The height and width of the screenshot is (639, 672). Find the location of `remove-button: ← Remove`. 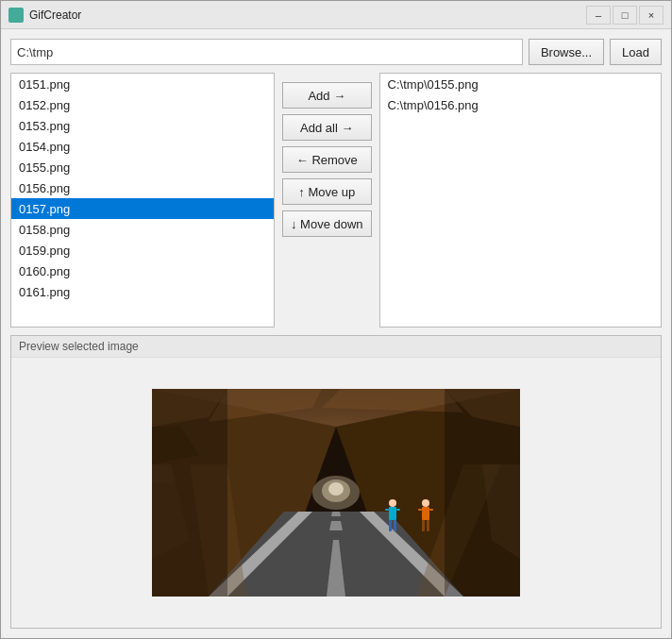

remove-button: ← Remove is located at coordinates (327, 160).